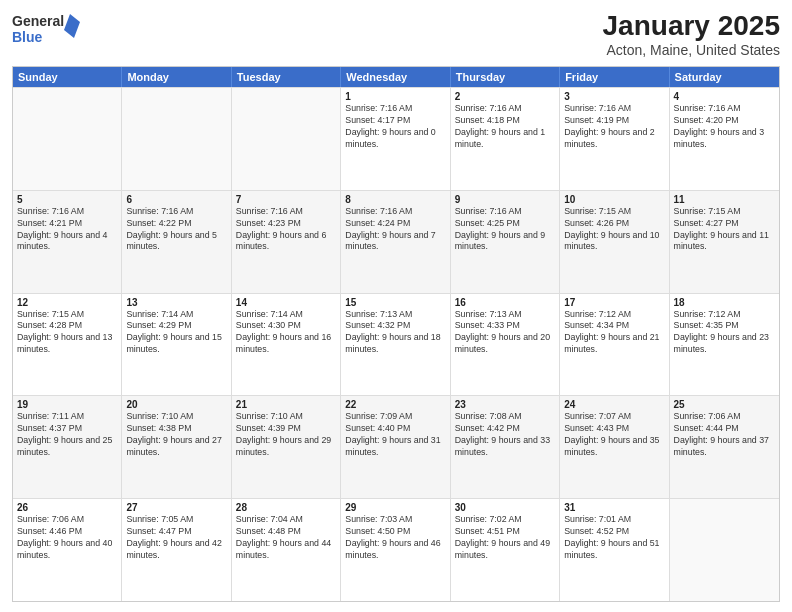  Describe the element at coordinates (506, 242) in the screenshot. I see `table-row: 9Sunrise: 7:16 AMSunset: 4:25 PMDaylight…` at that location.